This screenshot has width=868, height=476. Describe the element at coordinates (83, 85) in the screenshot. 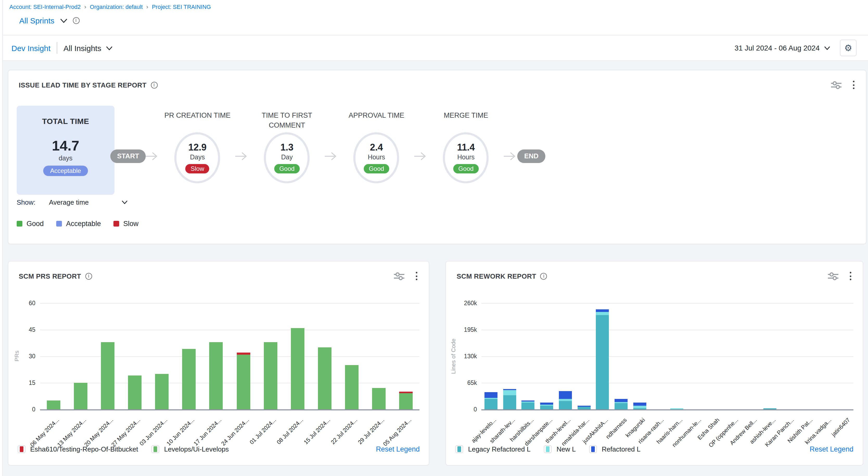

I see `card-title: ISSUE LEAD TIME BY STAGE REPORT` at that location.